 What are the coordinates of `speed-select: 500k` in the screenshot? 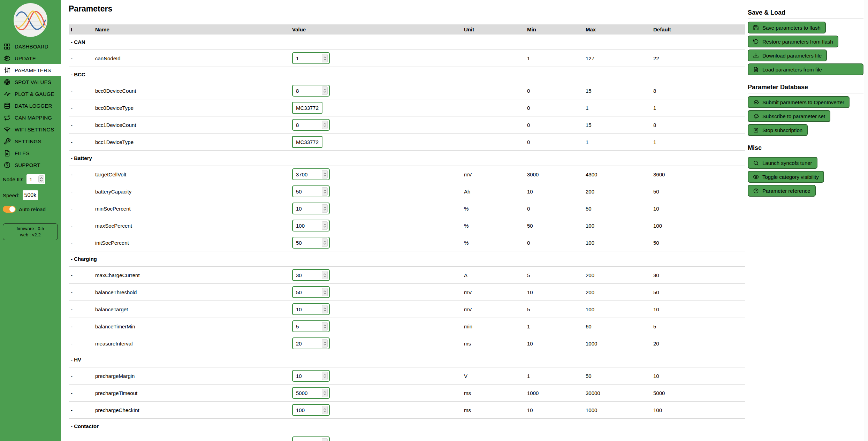 It's located at (31, 195).